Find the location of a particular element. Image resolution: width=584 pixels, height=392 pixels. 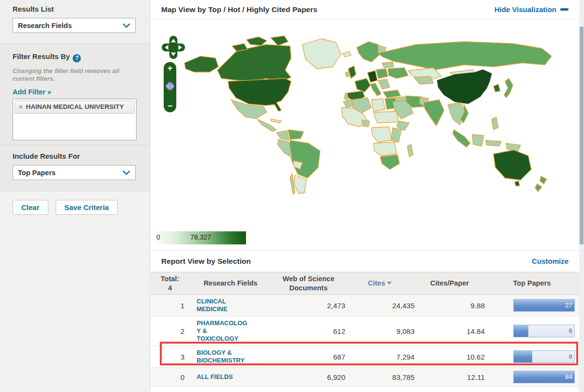

country-drc is located at coordinates (382, 135).